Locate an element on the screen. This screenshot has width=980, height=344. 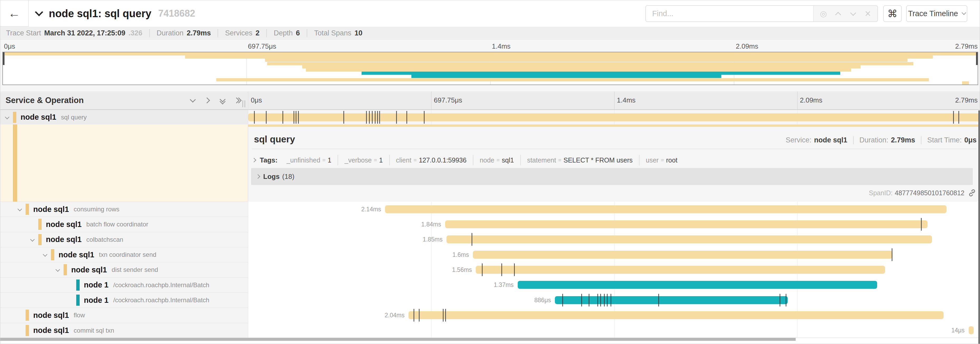
tag-item: client=127.0.0.1:59936 is located at coordinates (431, 160).